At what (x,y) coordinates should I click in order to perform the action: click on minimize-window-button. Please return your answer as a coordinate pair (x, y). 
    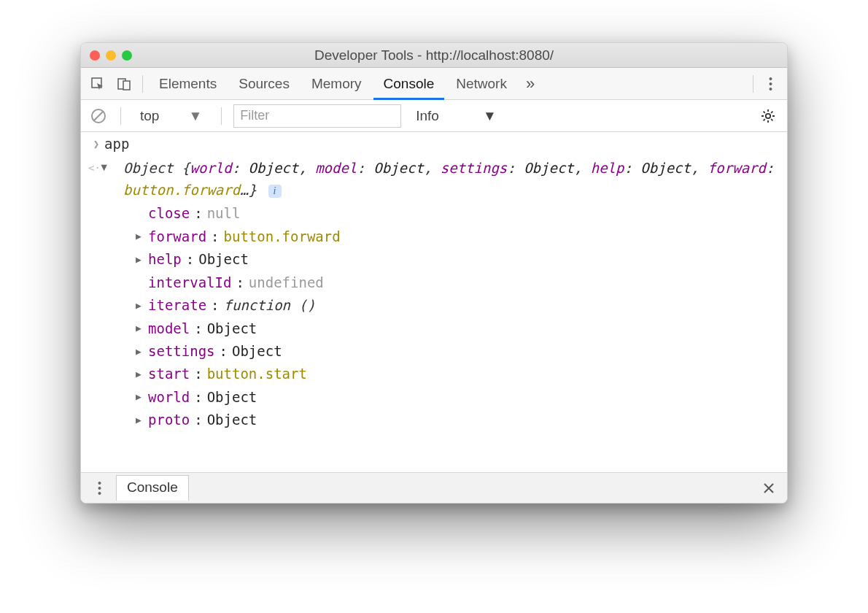
    Looking at the image, I should click on (111, 55).